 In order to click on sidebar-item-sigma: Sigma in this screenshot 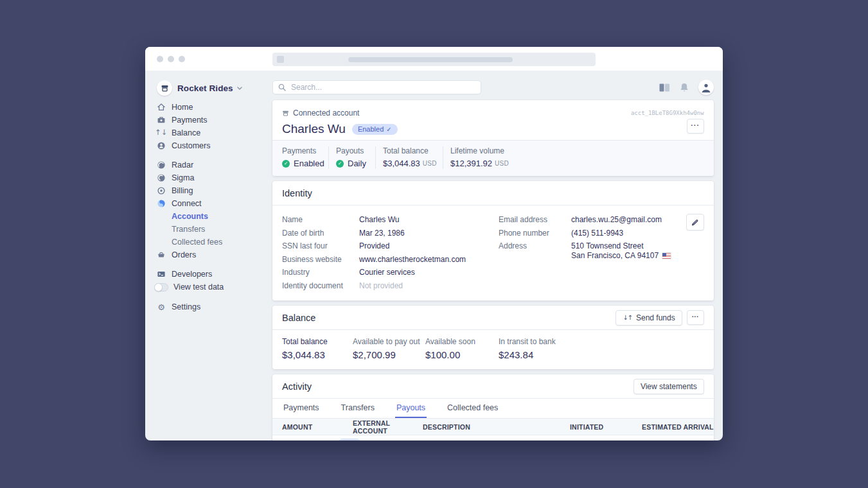, I will do `click(215, 178)`.